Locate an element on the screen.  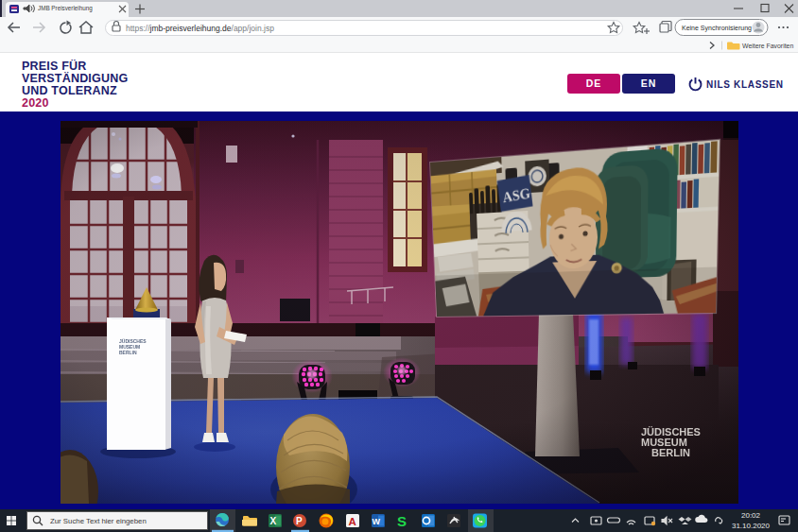
svg-text: X is located at coordinates (274, 522).